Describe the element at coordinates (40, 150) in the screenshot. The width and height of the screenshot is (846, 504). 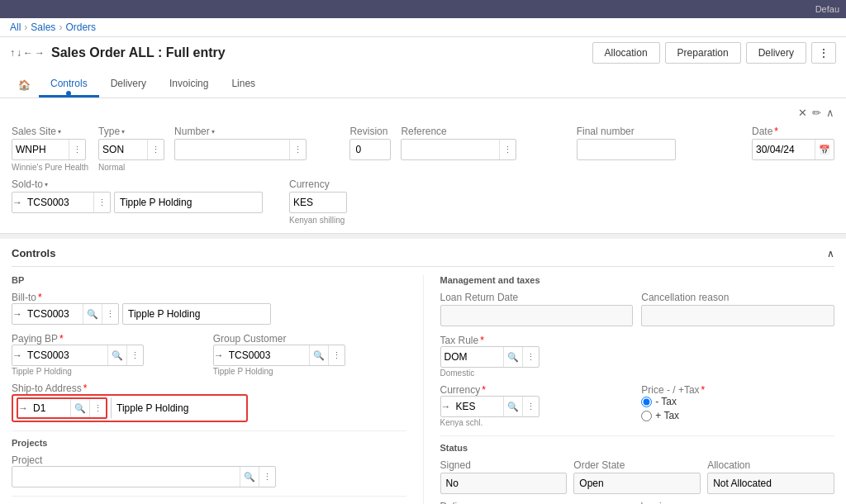
I see `sales-site-input` at that location.